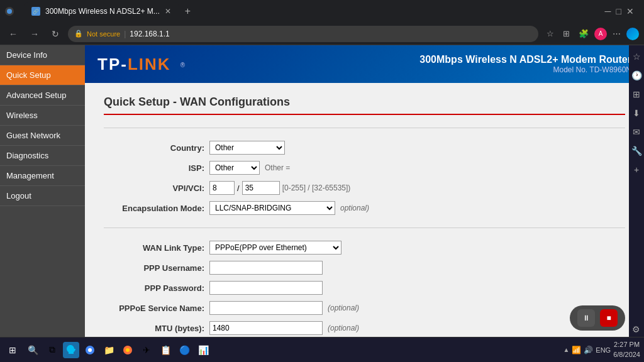 This screenshot has width=644, height=362. I want to click on sidebar-item-diagnostics: Diagnostics, so click(43, 156).